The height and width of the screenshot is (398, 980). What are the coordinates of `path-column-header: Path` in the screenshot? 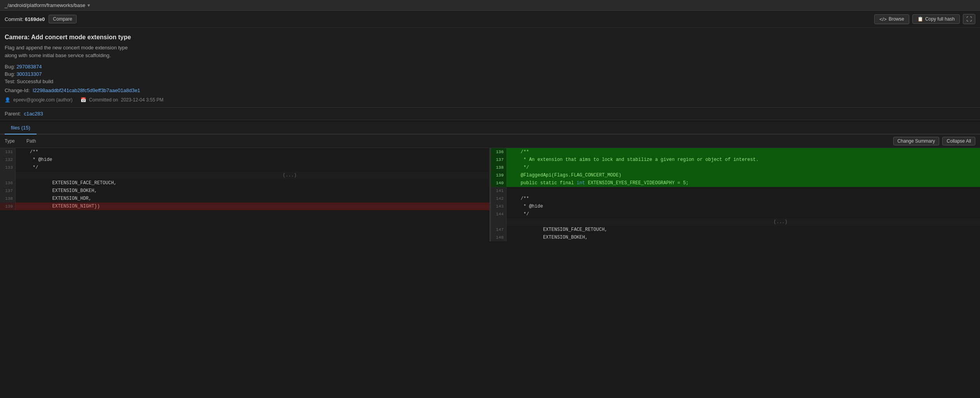 It's located at (31, 141).